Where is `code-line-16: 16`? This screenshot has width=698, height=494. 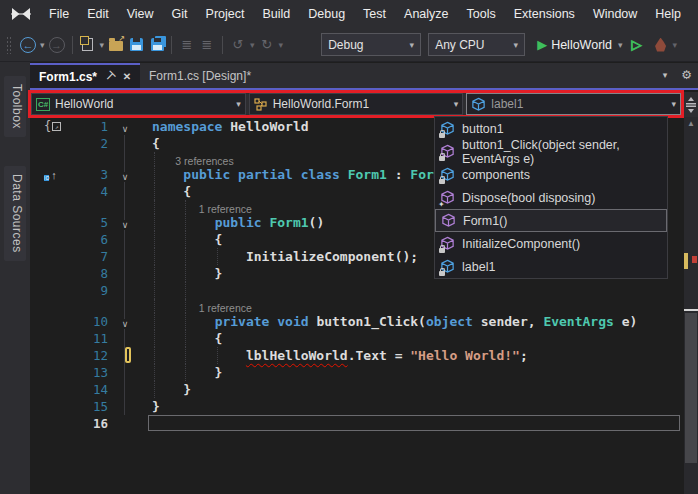 code-line-16: 16 is located at coordinates (357, 424).